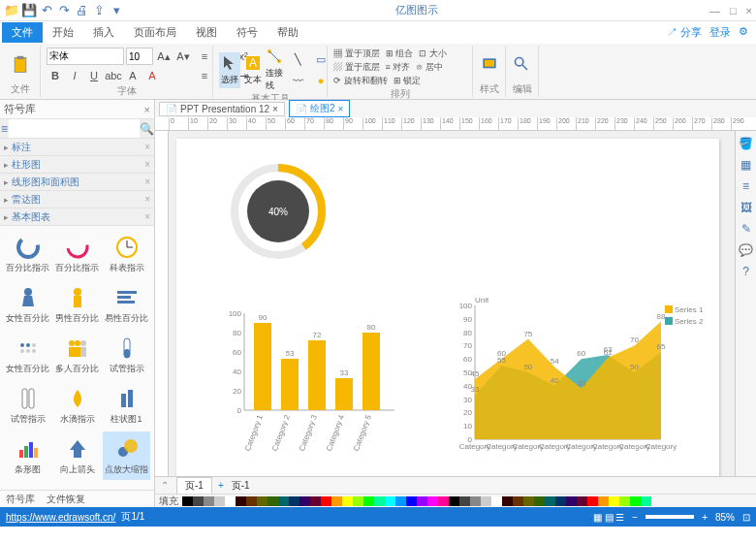 The image size is (756, 543). I want to click on more-icon: ▾, so click(116, 11).